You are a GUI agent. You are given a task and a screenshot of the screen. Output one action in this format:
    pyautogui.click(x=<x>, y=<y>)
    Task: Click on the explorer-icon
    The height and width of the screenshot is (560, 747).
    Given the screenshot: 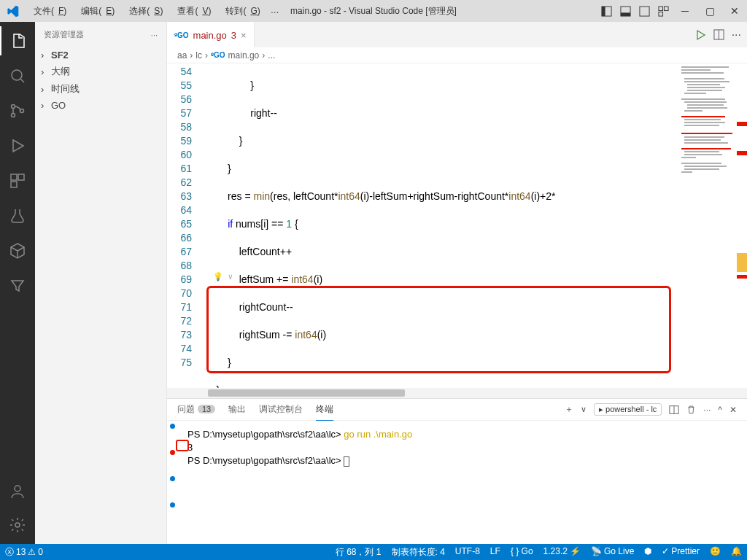 What is the action you would take?
    pyautogui.click(x=18, y=41)
    